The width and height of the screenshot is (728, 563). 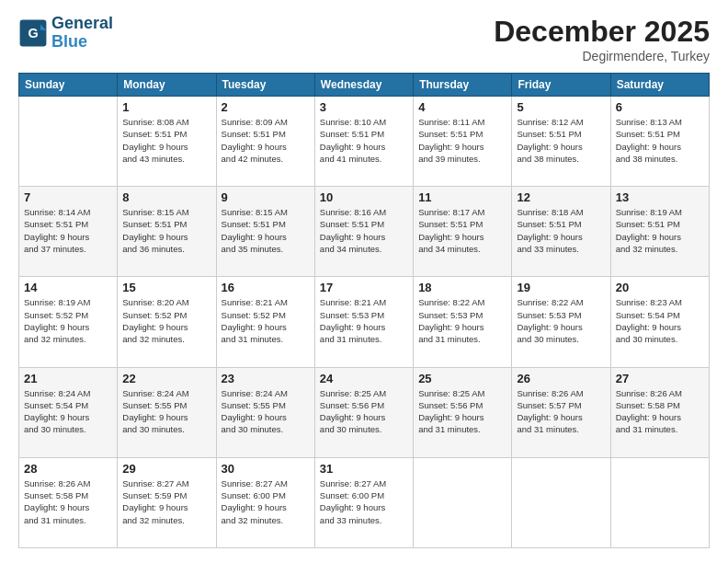 What do you see at coordinates (68, 287) in the screenshot?
I see `day-number: 14` at bounding box center [68, 287].